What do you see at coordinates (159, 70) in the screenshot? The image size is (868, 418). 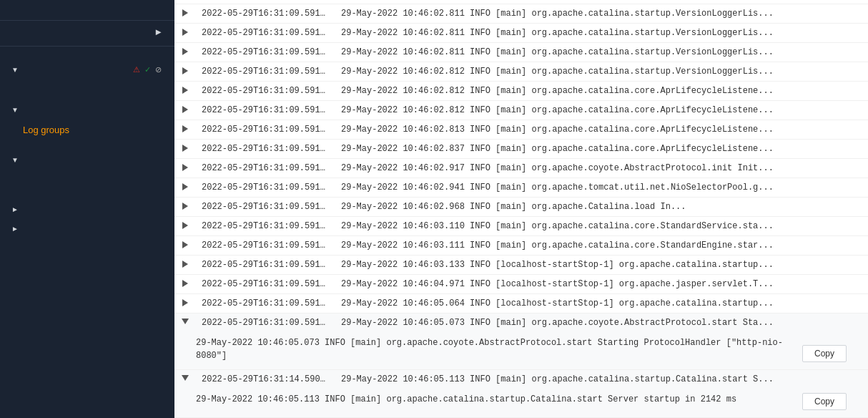 I see `insufficient-icon: ⊘` at bounding box center [159, 70].